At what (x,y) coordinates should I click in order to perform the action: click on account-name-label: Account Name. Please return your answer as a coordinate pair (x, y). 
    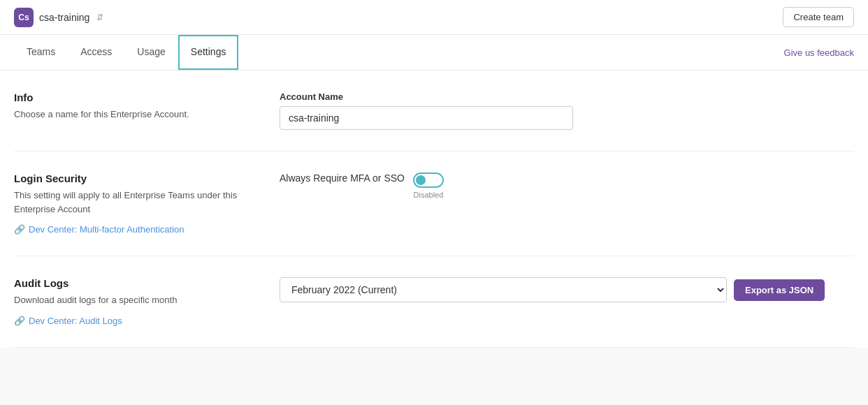
    Looking at the image, I should click on (567, 96).